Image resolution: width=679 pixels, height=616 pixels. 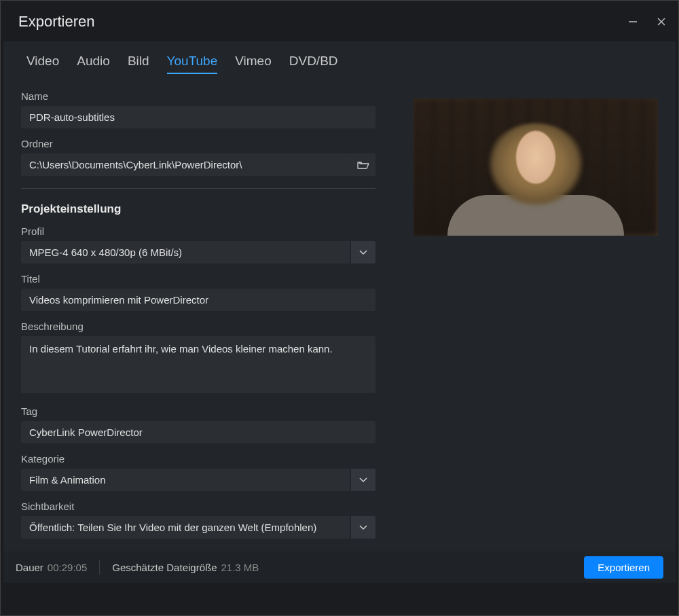 I want to click on name-label: Name, so click(x=198, y=96).